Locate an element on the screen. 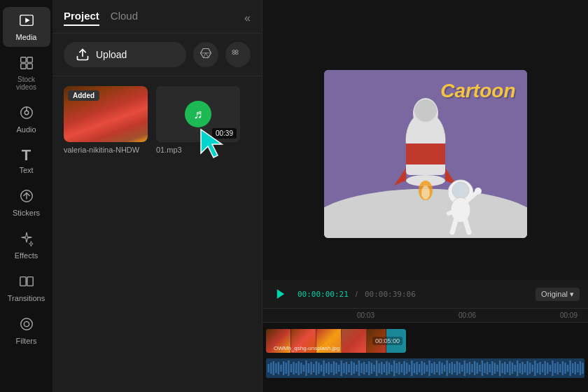 This screenshot has width=588, height=392. tab-cloud: Cloud is located at coordinates (125, 18).